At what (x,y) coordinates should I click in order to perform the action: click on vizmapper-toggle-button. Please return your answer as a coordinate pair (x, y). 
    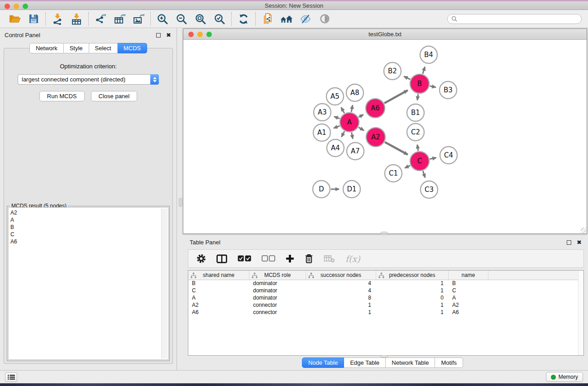
    Looking at the image, I should click on (306, 19).